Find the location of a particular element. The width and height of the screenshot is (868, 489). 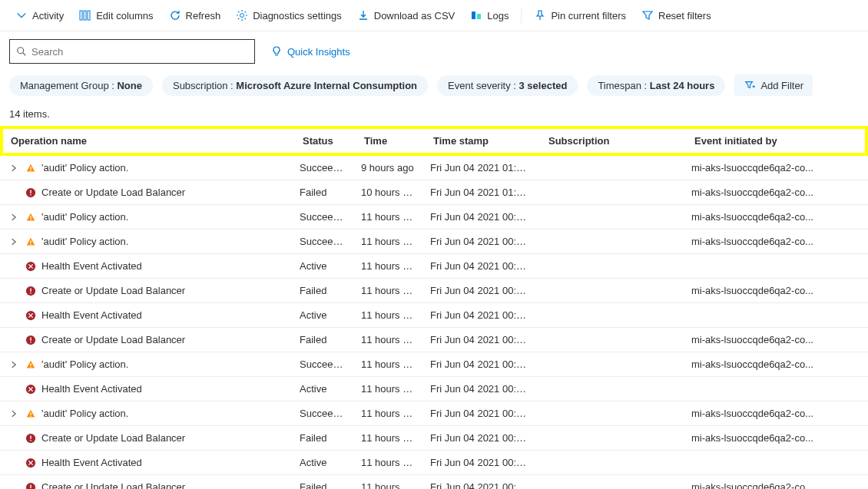

cell-initiated-by is located at coordinates (776, 389).